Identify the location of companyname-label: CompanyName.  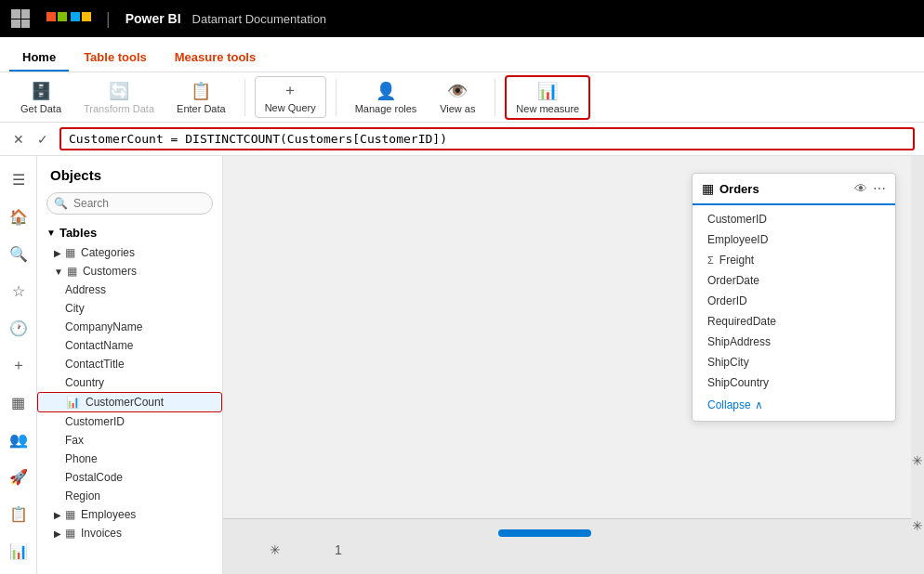
(104, 327).